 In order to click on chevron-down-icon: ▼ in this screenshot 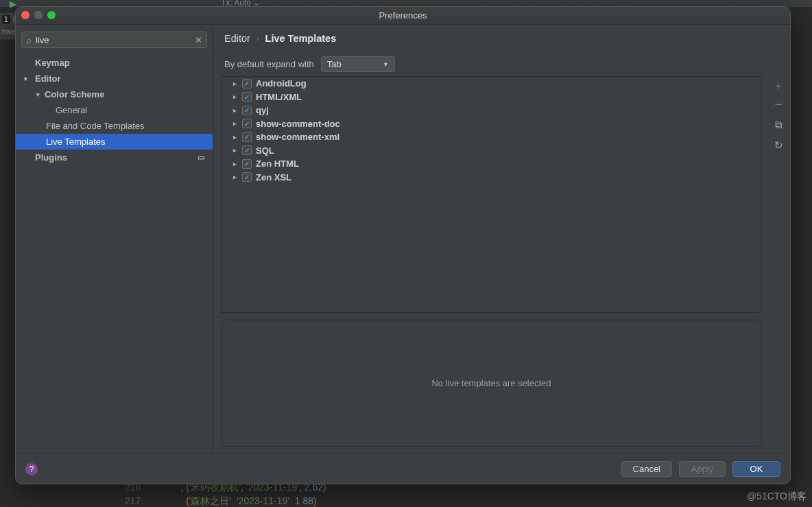, I will do `click(385, 64)`.